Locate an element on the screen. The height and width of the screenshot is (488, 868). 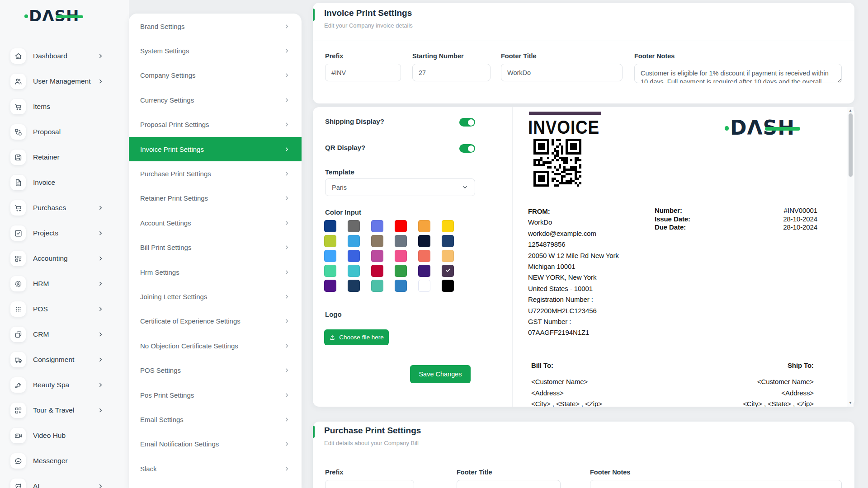
color-swatch-46d6a0 is located at coordinates (330, 271).